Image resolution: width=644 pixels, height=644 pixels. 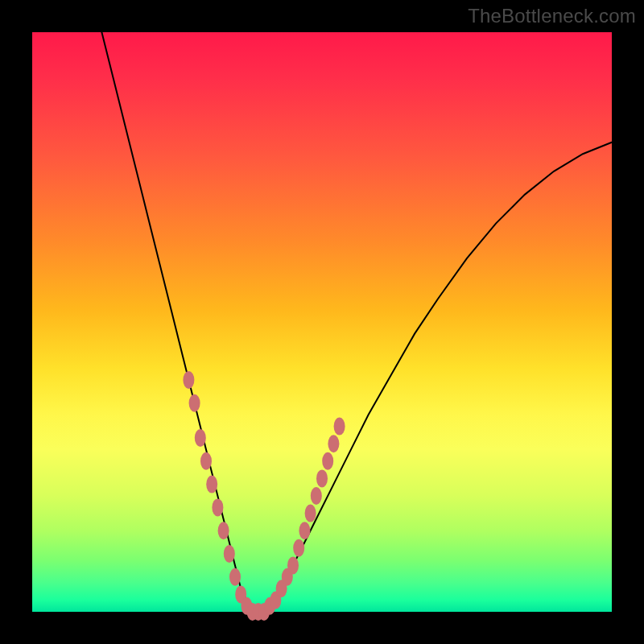 What do you see at coordinates (264, 496) in the screenshot?
I see `marker-group` at bounding box center [264, 496].